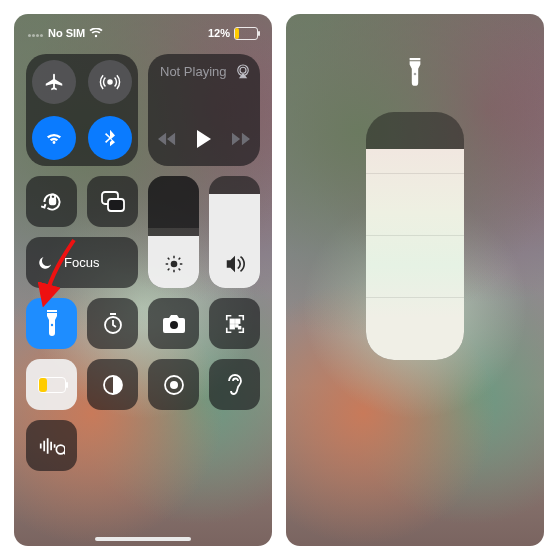 The image size is (560, 560). What do you see at coordinates (167, 141) in the screenshot?
I see `previous-track-button` at bounding box center [167, 141].